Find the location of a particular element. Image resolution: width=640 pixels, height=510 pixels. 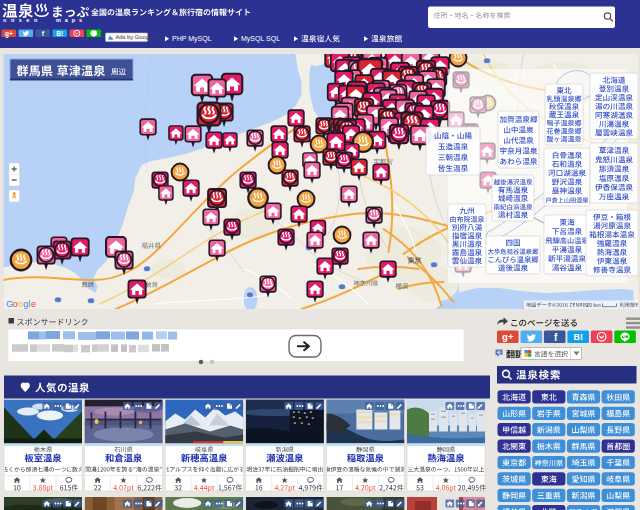

svg-text: e is located at coordinates (34, 304).